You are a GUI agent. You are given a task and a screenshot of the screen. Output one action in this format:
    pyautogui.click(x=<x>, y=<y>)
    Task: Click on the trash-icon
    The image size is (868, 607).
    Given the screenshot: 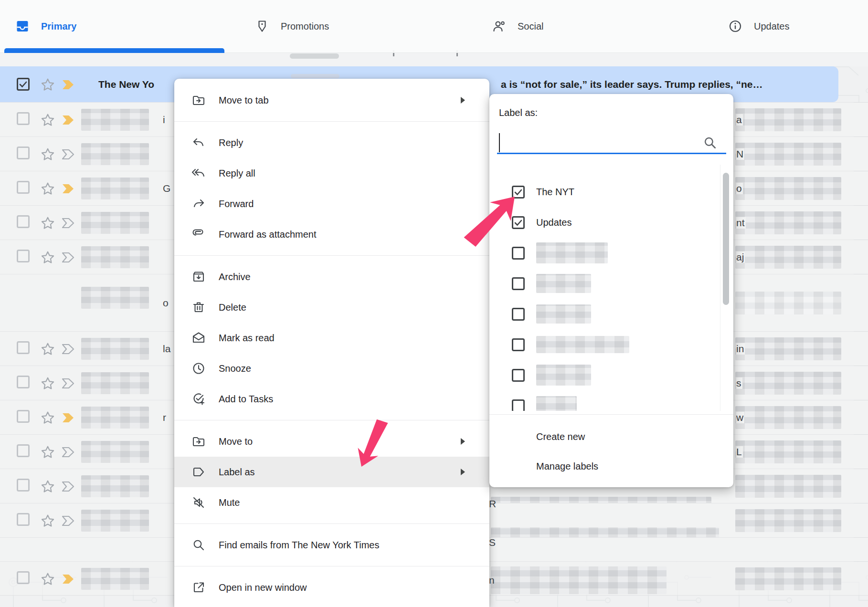 What is the action you would take?
    pyautogui.click(x=199, y=307)
    